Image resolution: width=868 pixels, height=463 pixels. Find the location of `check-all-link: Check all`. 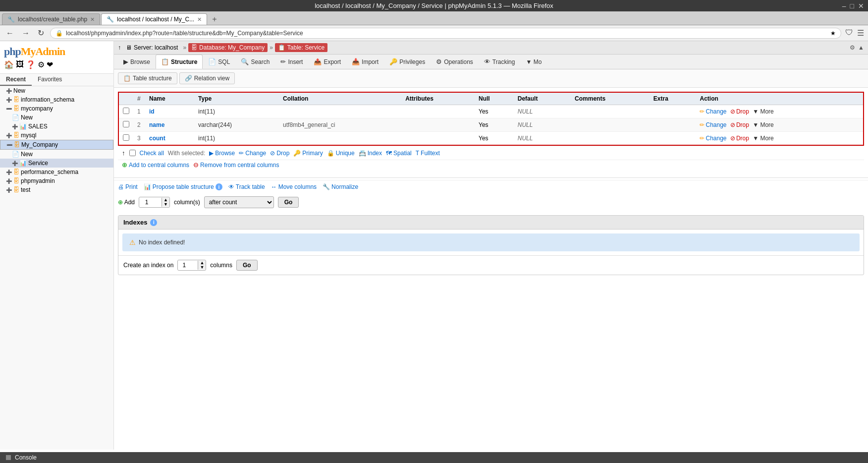

check-all-link: Check all is located at coordinates (152, 153).